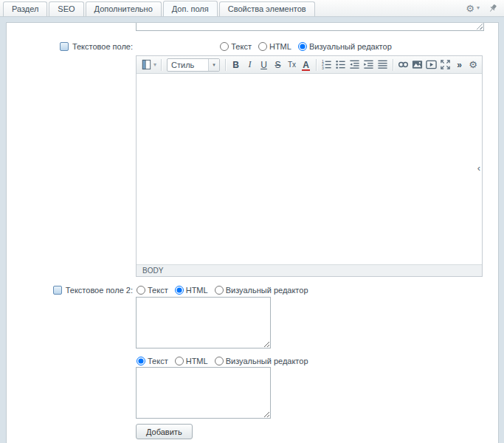 The width and height of the screenshot is (504, 443). I want to click on tab-dopolnitelno: Дополнительно, so click(124, 9).